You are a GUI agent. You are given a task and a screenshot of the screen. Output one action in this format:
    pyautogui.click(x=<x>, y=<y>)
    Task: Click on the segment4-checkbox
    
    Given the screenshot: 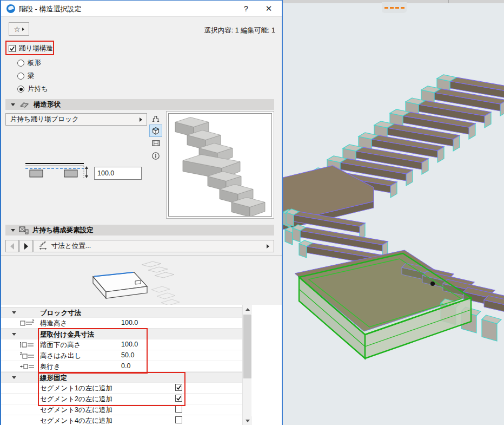 What is the action you would take?
    pyautogui.click(x=178, y=420)
    